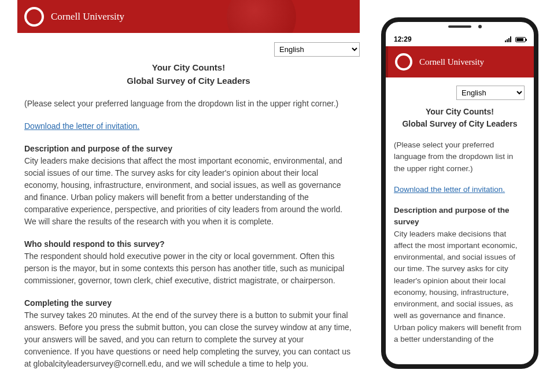 Image resolution: width=550 pixels, height=392 pixels. Describe the element at coordinates (189, 47) in the screenshot. I see `language-row: English` at that location.